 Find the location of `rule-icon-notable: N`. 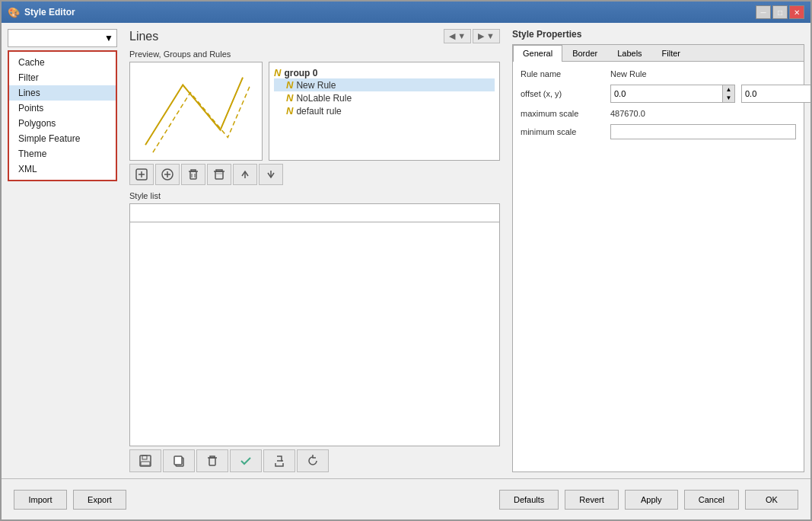

rule-icon-notable: N is located at coordinates (289, 97).